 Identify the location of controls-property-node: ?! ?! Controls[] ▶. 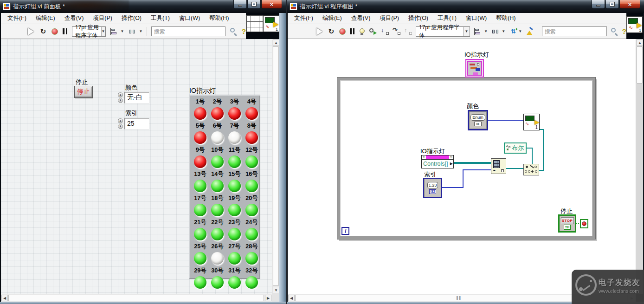
(438, 162).